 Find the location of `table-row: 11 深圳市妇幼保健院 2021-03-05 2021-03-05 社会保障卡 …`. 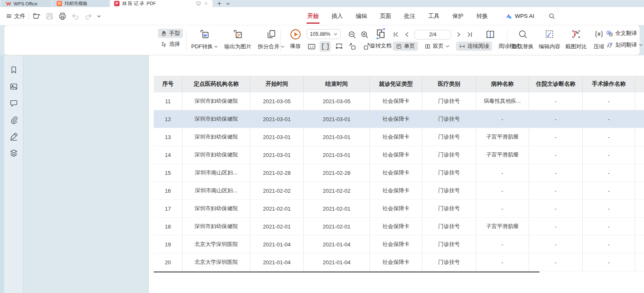

table-row: 11 深圳市妇幼保健院 2021-03-05 2021-03-05 社会保障卡 … is located at coordinates (399, 102).